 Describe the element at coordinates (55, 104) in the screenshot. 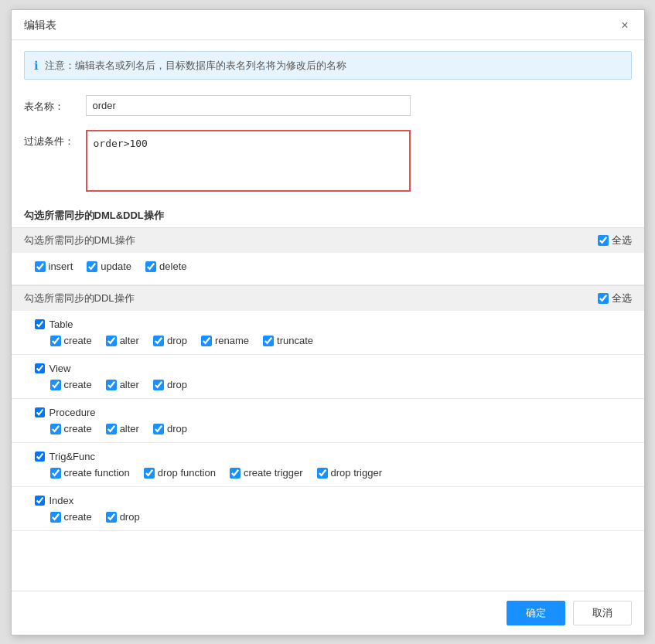

I see `table-name-label: 表名称：` at that location.